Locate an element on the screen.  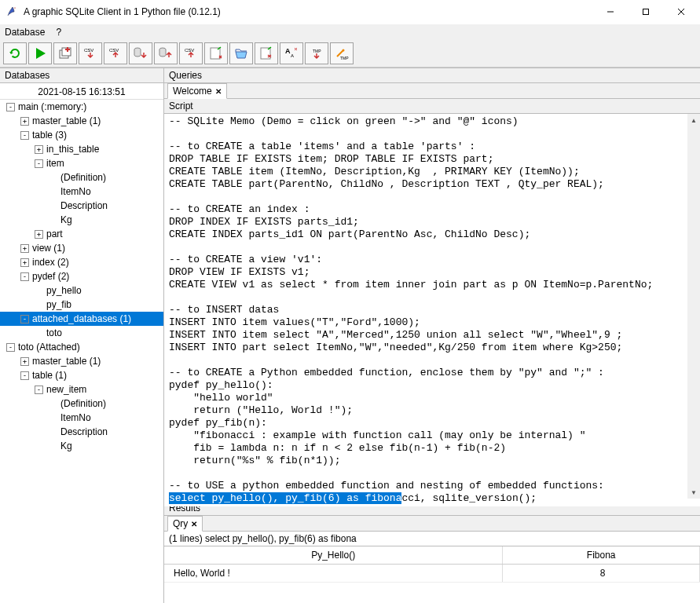
export-db-button is located at coordinates (166, 53).